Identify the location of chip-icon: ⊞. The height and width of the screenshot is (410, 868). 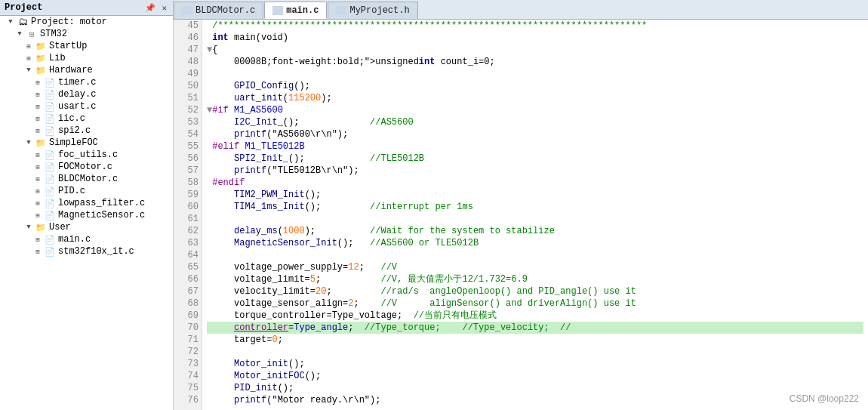
(32, 34).